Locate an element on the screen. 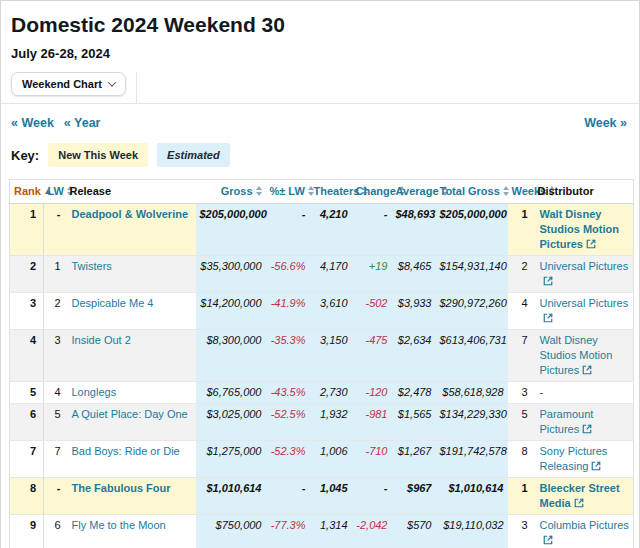  average-cell: $8,465 is located at coordinates (414, 274).